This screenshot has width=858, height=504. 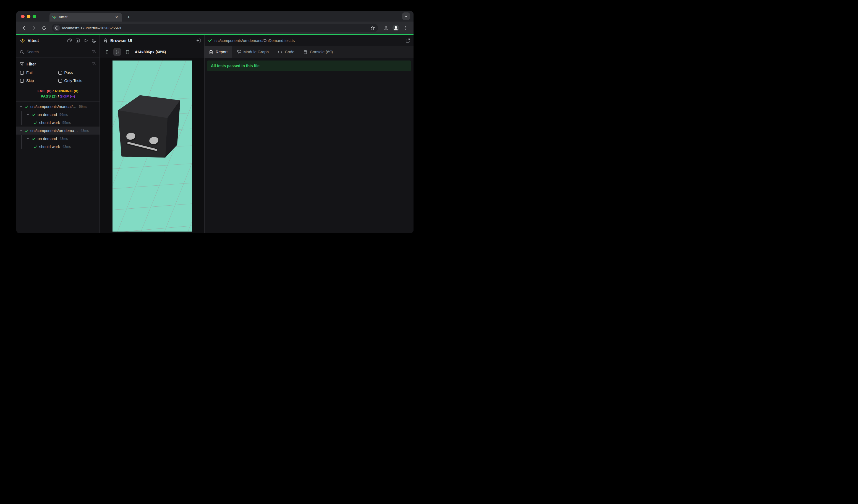 I want to click on filter-checkbox-fail: Fail, so click(x=39, y=73).